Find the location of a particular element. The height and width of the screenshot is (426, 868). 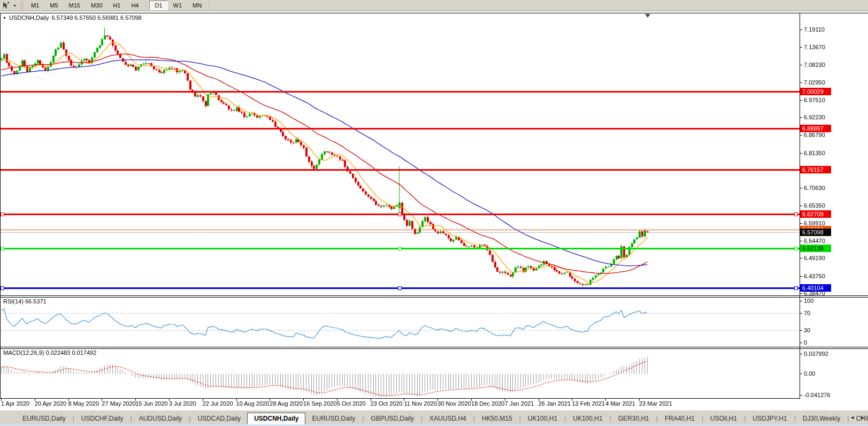

timeframe-button-d1: D1 is located at coordinates (158, 5).